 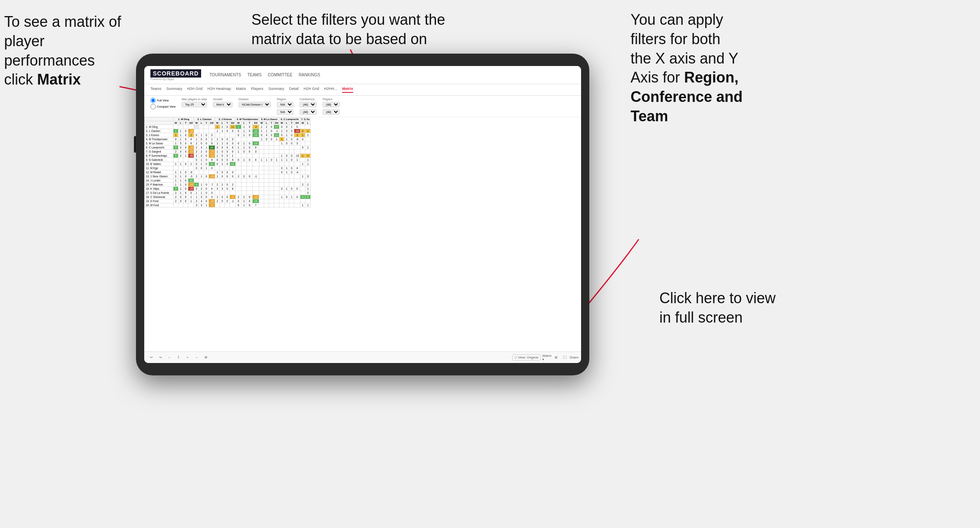 What do you see at coordinates (309, 75) in the screenshot?
I see `nav-rankings: RANKINGS` at bounding box center [309, 75].